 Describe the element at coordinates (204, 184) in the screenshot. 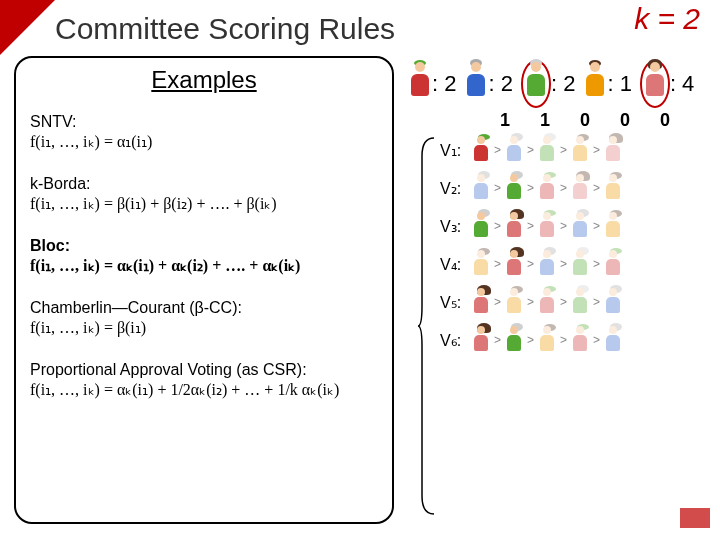

I see `rule-kborda-name: k-Borda:` at that location.